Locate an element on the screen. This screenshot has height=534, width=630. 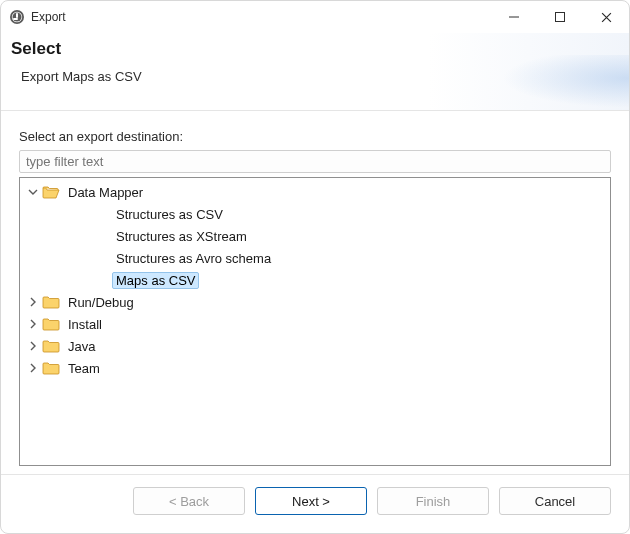
close-button is located at coordinates (606, 17).